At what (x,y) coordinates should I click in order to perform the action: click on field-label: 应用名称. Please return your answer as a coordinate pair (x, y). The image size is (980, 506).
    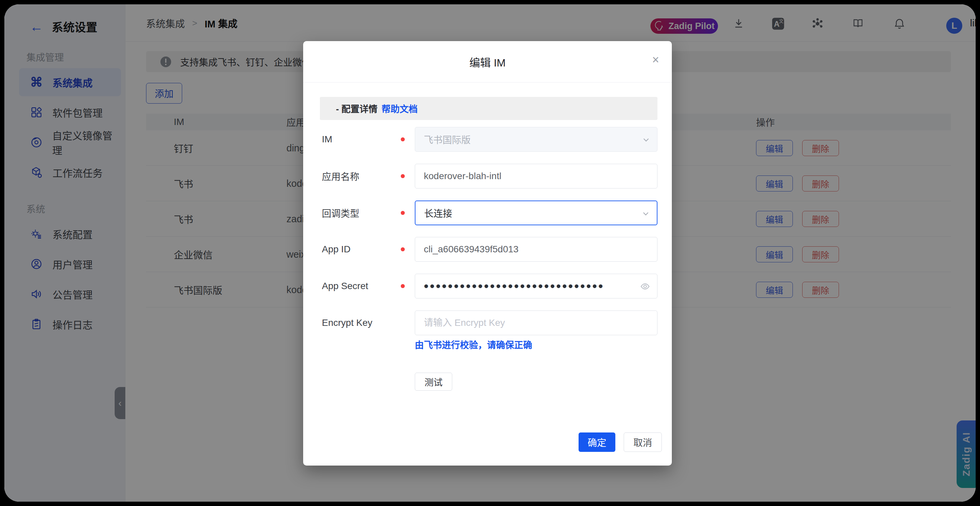
    Looking at the image, I should click on (340, 176).